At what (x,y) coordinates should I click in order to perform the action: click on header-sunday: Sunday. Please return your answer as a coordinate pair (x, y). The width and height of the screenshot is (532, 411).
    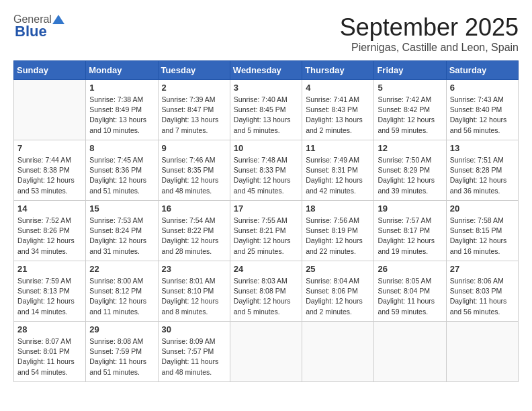
    Looking at the image, I should click on (50, 71).